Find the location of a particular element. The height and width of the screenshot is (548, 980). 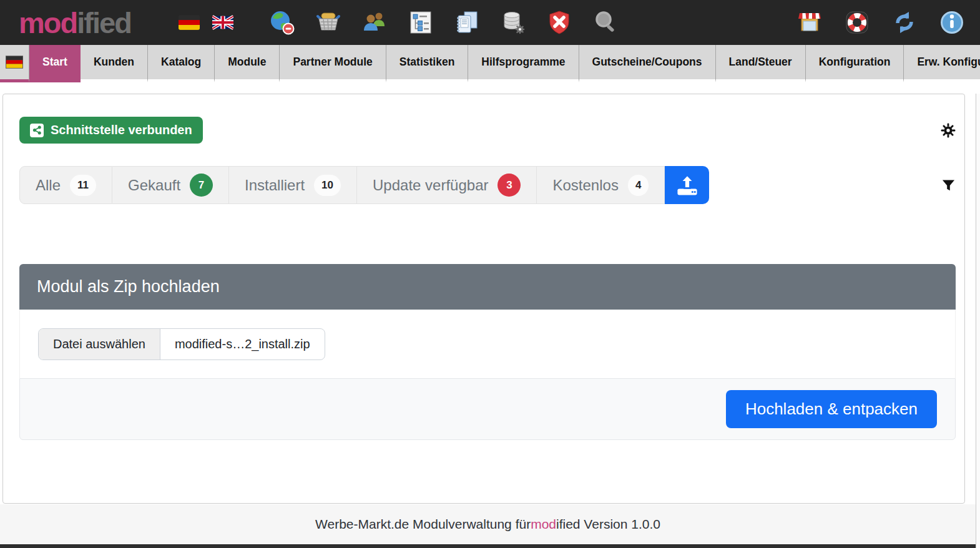

nav-item-label: Erw. Konfiguration is located at coordinates (949, 62).